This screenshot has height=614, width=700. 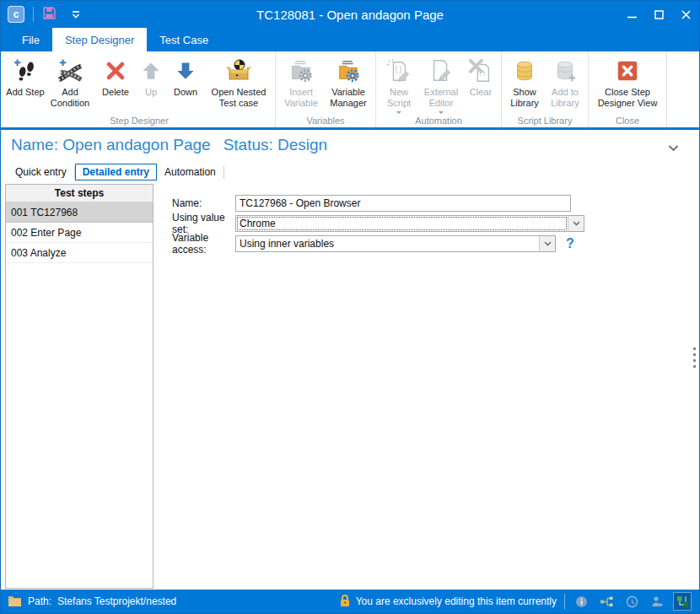 What do you see at coordinates (633, 601) in the screenshot?
I see `statusbar-tools` at bounding box center [633, 601].